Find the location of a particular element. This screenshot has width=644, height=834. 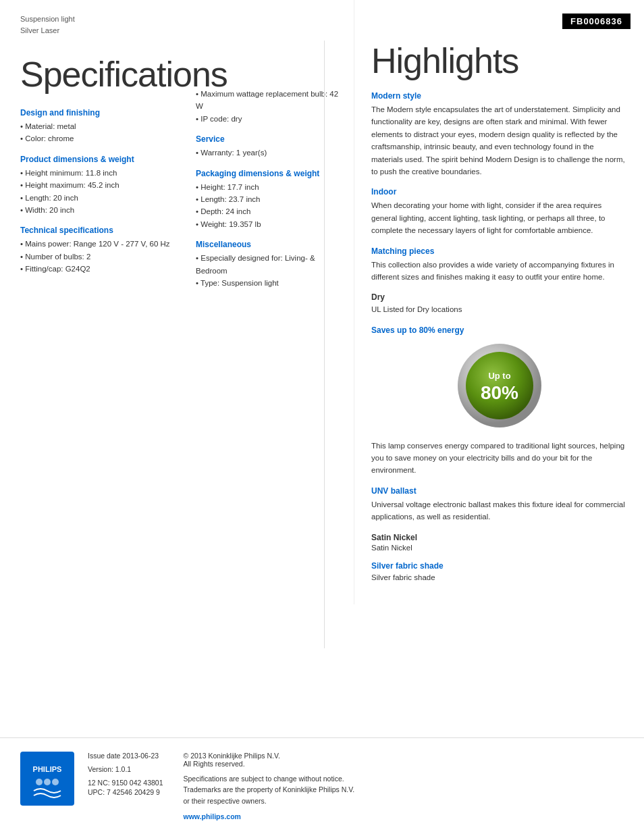

list-item: IP code: dry is located at coordinates (270, 119).